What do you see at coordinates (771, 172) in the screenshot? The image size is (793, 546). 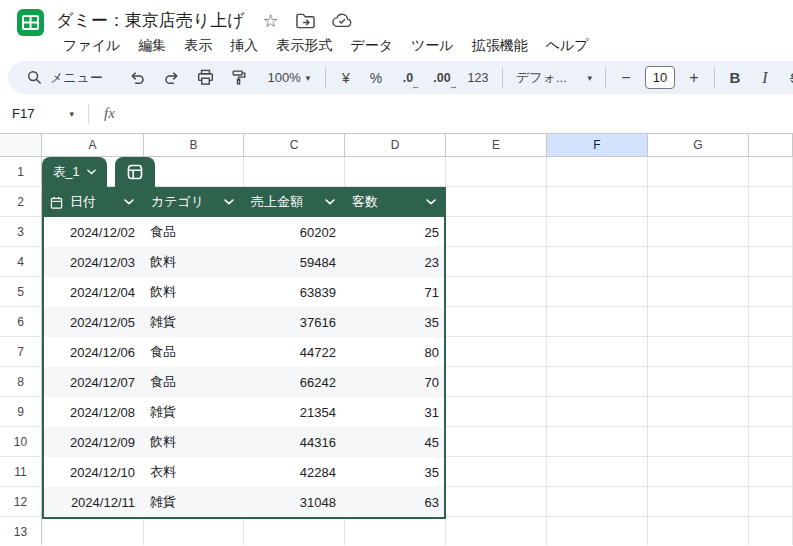 I see `cell-H1` at bounding box center [771, 172].